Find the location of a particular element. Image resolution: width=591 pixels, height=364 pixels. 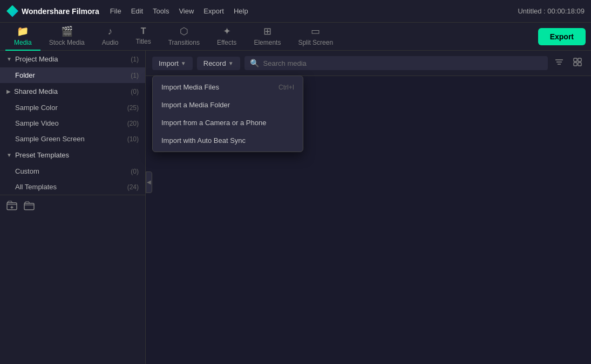

folder-icon is located at coordinates (29, 207).